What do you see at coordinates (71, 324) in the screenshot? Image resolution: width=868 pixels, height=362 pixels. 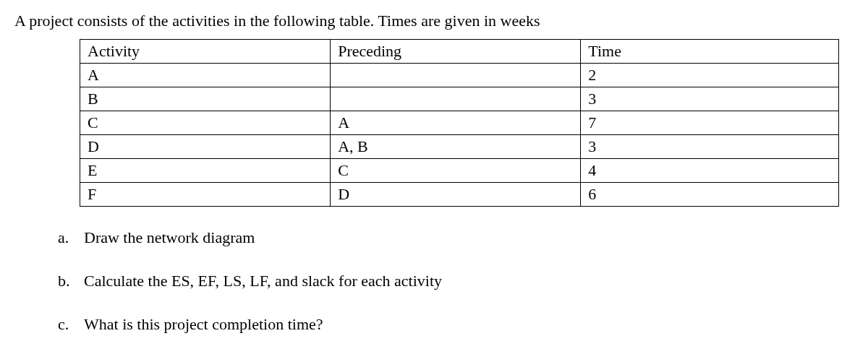 I see `question-marker: c.` at bounding box center [71, 324].